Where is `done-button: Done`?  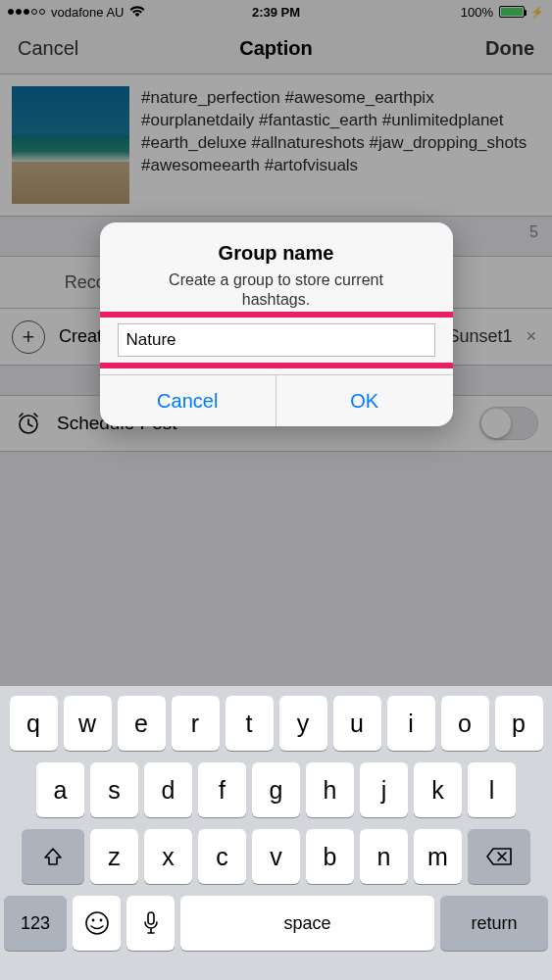 done-button: Done is located at coordinates (510, 49).